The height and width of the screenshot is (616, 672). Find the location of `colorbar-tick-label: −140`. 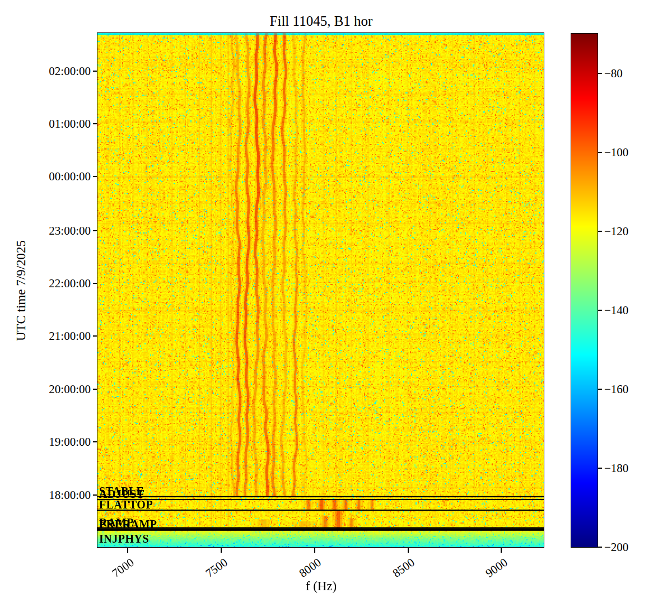

colorbar-tick-label: −140 is located at coordinates (616, 310).